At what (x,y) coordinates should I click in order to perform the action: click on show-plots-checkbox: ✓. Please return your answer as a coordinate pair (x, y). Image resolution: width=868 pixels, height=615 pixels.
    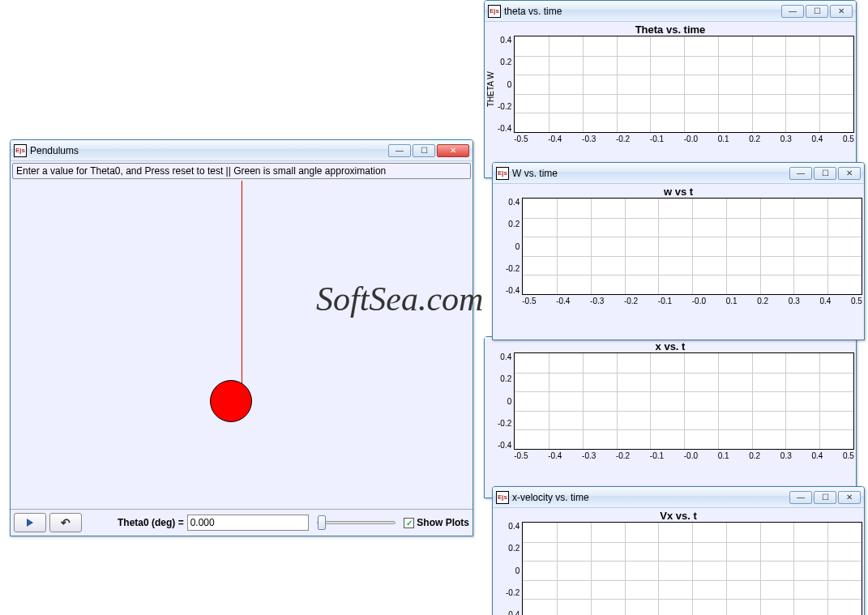
    Looking at the image, I should click on (408, 523).